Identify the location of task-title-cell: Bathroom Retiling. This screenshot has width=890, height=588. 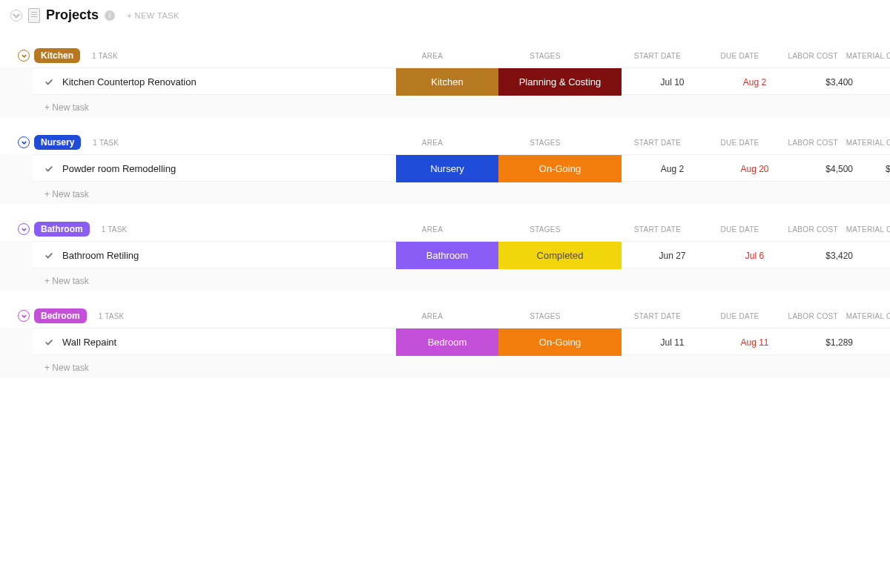
(214, 255).